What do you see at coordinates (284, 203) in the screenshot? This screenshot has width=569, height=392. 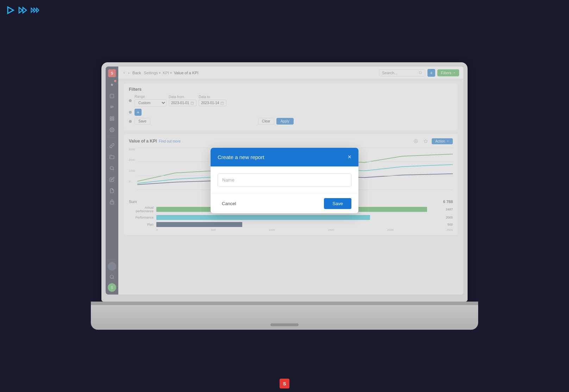 I see `modal-footer: Cancel Save` at bounding box center [284, 203].